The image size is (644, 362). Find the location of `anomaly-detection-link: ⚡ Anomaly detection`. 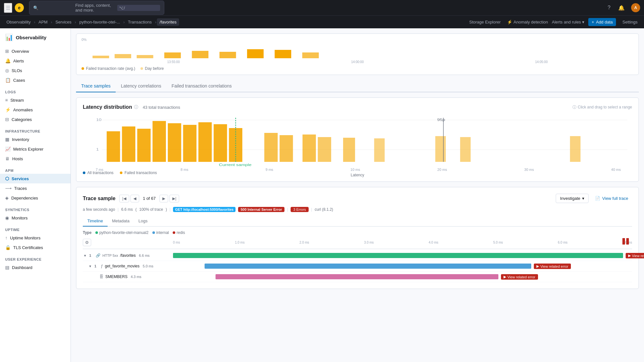

anomaly-detection-link: ⚡ Anomaly detection is located at coordinates (528, 22).